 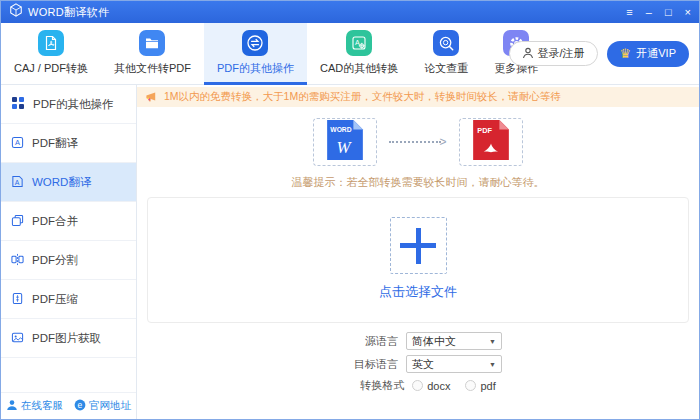 I want to click on sidebar-item-pdf-merge: PDF合并, so click(x=68, y=222).